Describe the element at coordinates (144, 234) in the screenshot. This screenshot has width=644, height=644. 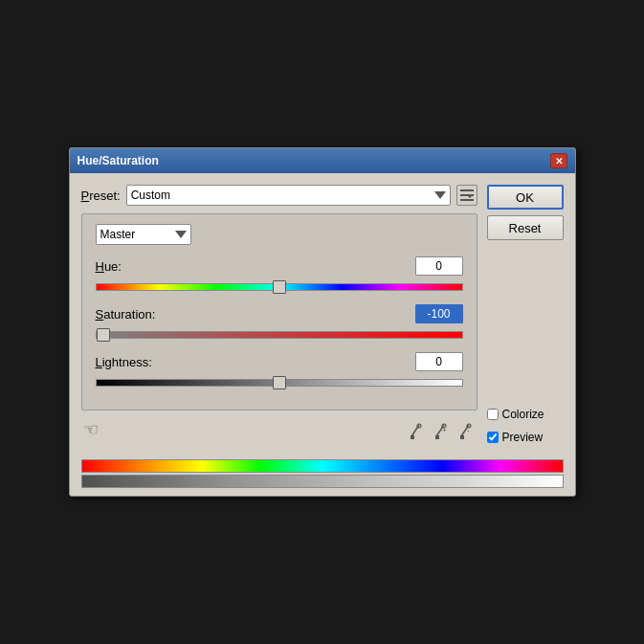
I see `channel-select: Master Reds Yellows Greens Cyans Blues M…` at that location.